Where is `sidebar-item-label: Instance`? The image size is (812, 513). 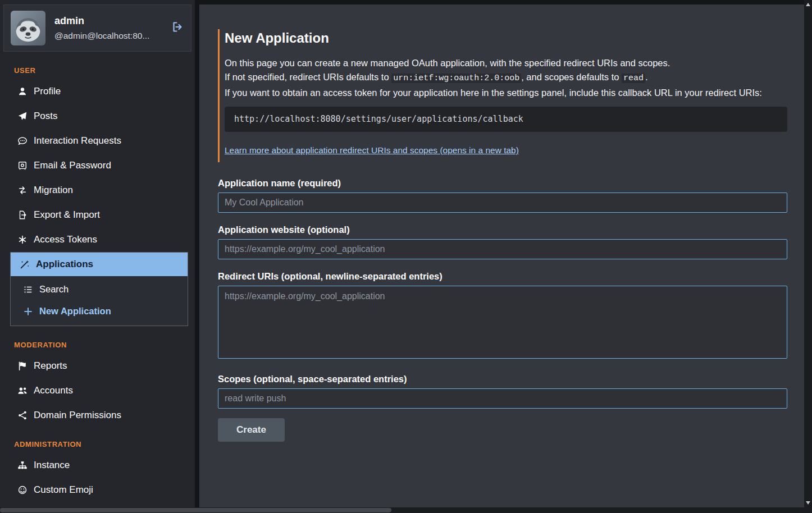
sidebar-item-label: Instance is located at coordinates (52, 465).